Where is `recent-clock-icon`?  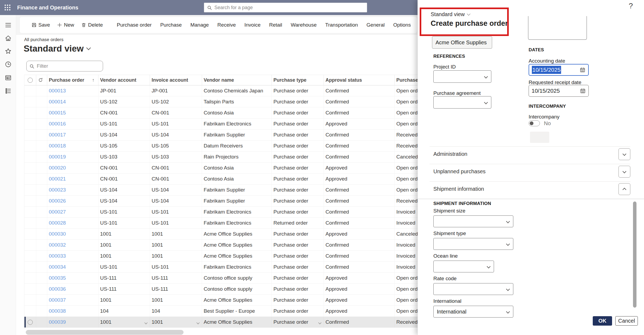
recent-clock-icon is located at coordinates (8, 64).